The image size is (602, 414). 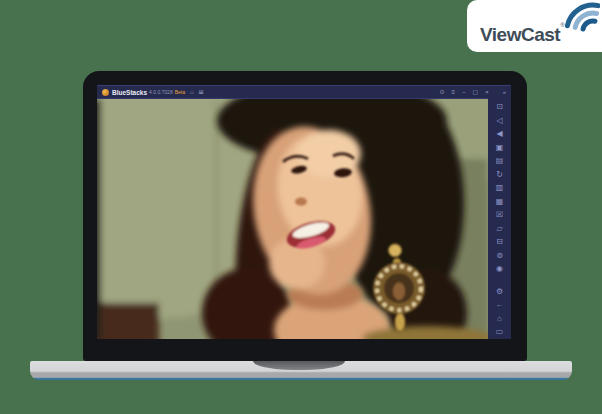 I want to click on camera-icon: ▤, so click(x=500, y=161).